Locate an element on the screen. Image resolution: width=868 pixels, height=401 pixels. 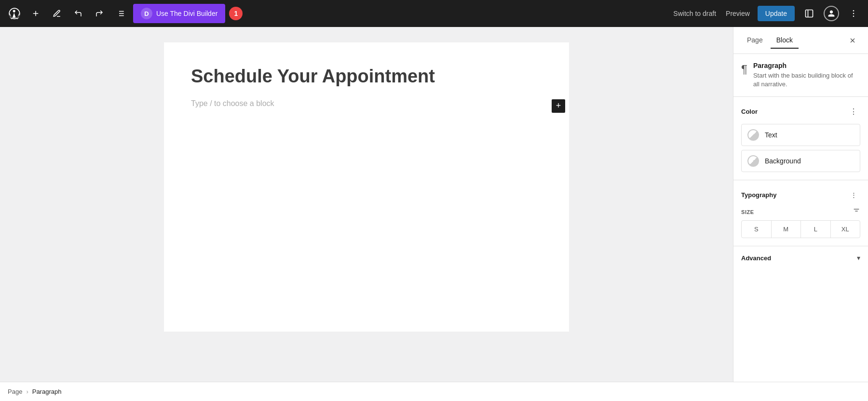
page-heading: Schedule Your Appointment is located at coordinates (366, 77).